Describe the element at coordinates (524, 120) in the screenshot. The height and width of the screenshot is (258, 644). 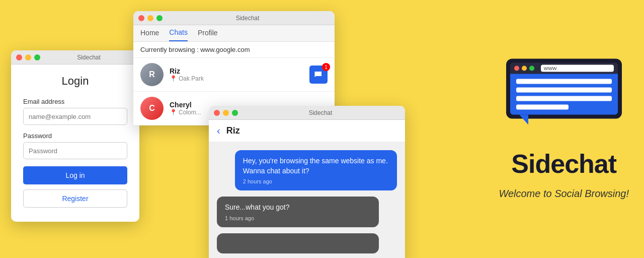
I see `browser-chat-bubble` at that location.